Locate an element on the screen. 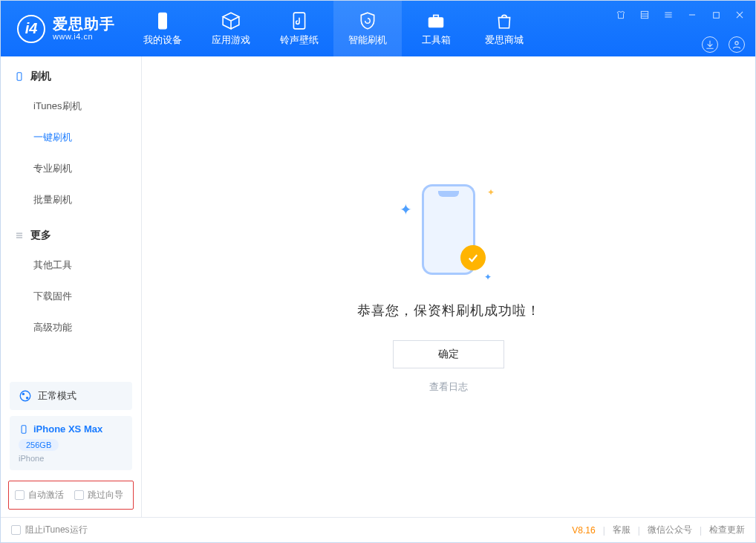 The width and height of the screenshot is (756, 543). device-mode-card: 正常模式 is located at coordinates (71, 396).